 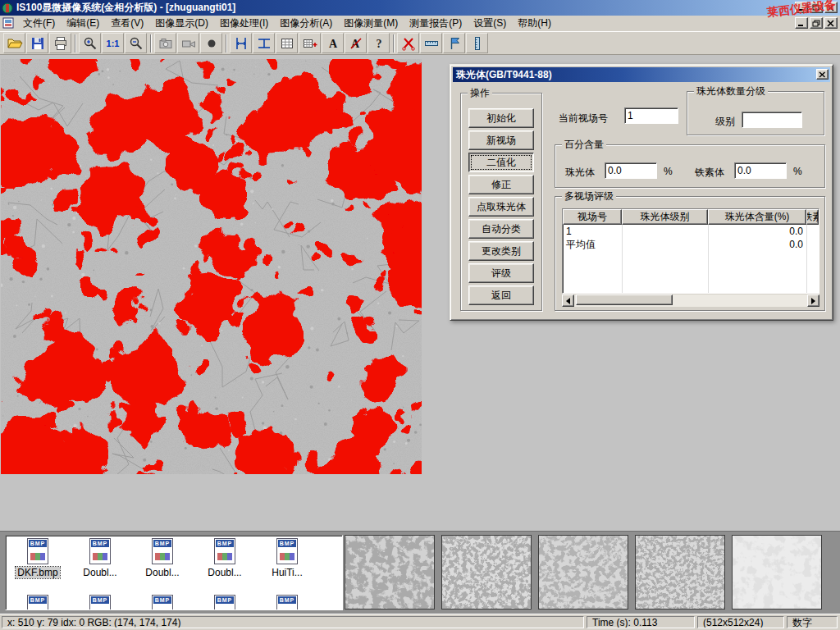 I want to click on binarize-button: 二值化, so click(x=501, y=162).